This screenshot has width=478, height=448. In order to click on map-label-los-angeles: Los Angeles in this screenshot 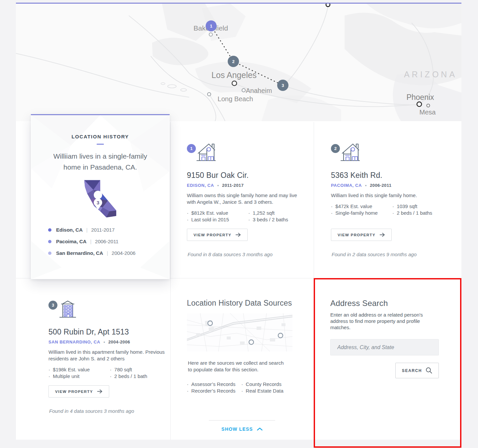, I will do `click(234, 75)`.